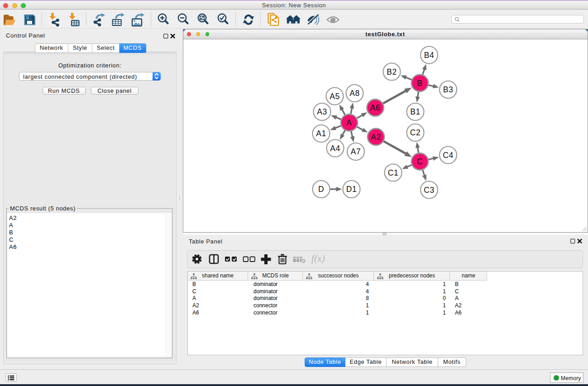  What do you see at coordinates (429, 190) in the screenshot?
I see `svg-text: C3` at bounding box center [429, 190].